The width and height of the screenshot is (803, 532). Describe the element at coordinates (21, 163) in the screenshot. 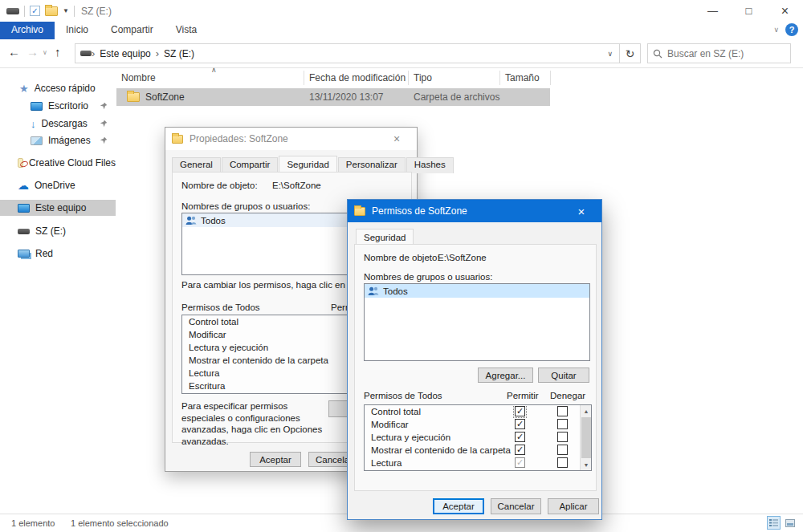

I see `creative-cloud-icon` at that location.